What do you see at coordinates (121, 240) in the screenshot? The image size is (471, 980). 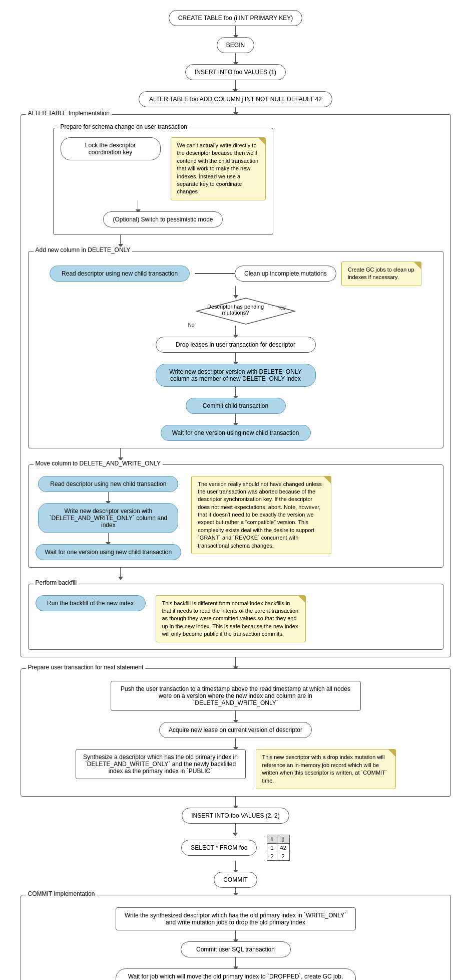 I see `arrow5` at bounding box center [121, 240].